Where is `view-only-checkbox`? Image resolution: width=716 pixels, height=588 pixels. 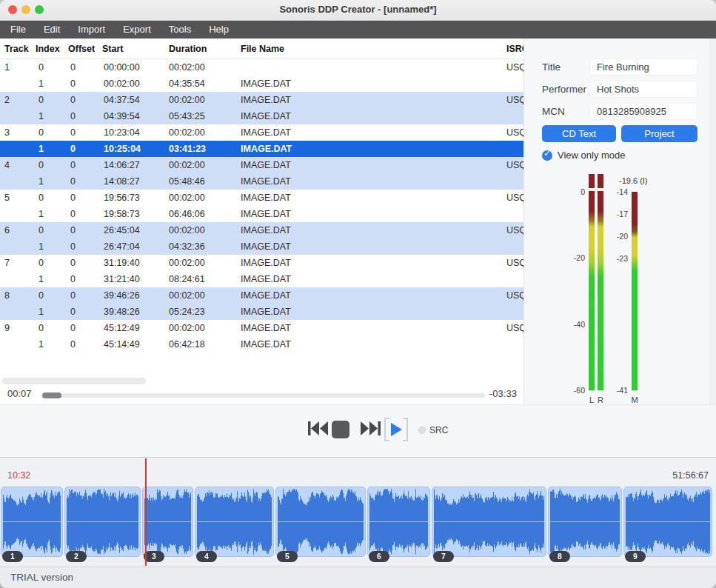 view-only-checkbox is located at coordinates (547, 156).